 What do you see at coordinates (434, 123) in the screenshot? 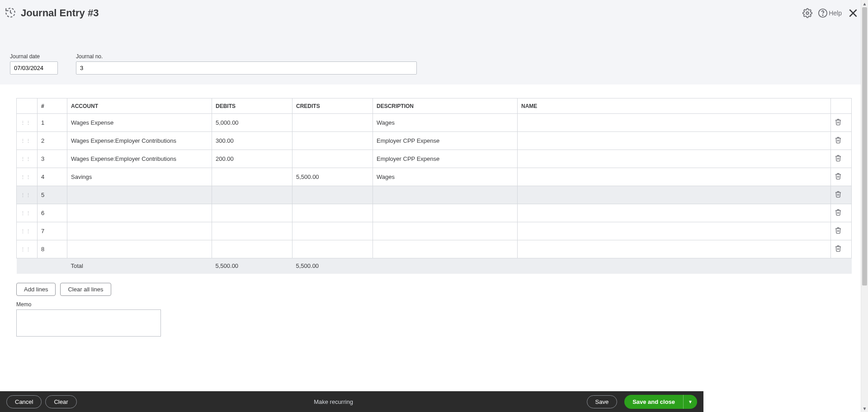
I see `table-row: ⋮⋮1Wages Expense5,000.00Wages` at bounding box center [434, 123].